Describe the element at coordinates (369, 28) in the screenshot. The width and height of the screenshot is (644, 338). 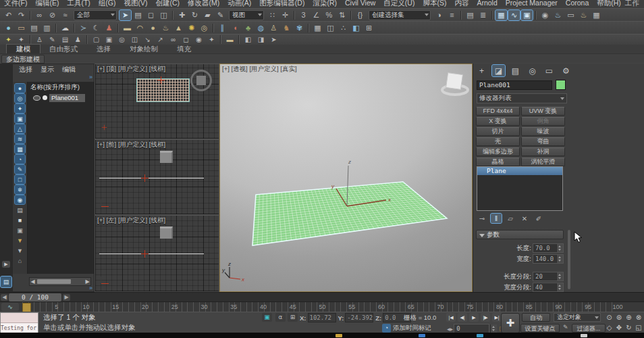
I see `grid-helper-icon: ⊞` at that location.